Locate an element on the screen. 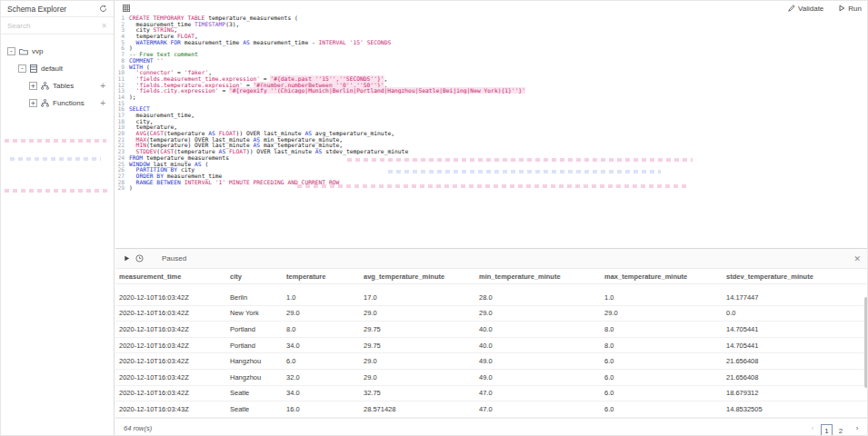 Image resolution: width=868 pixels, height=436 pixels. table-cell: 14.705441 is located at coordinates (790, 329).